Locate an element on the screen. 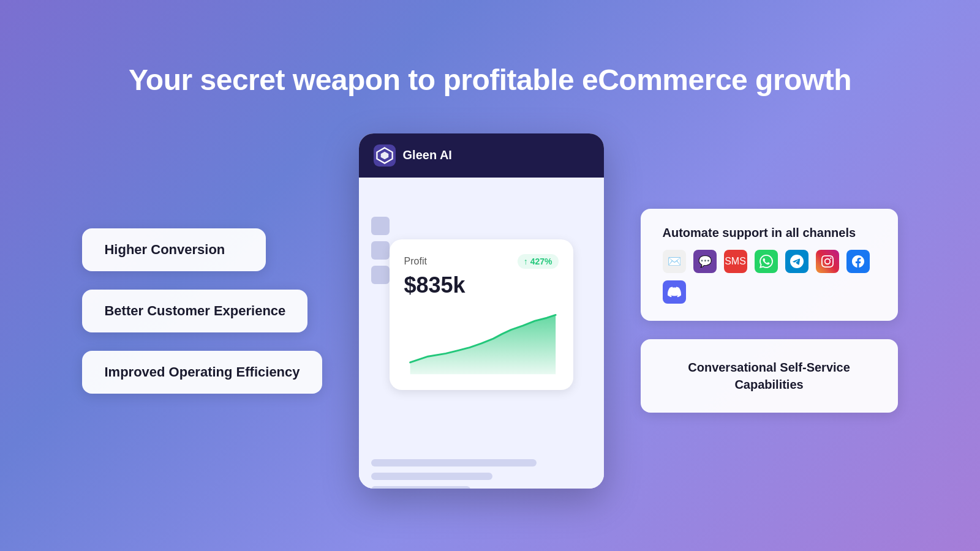  profit-badge: ↑ 427% is located at coordinates (538, 261).